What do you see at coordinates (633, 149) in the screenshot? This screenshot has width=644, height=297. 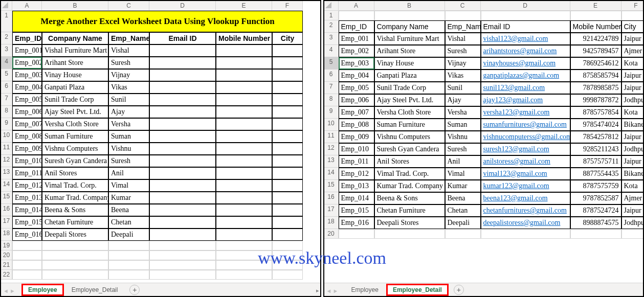 I see `data-cell: Jodhpur` at bounding box center [633, 149].